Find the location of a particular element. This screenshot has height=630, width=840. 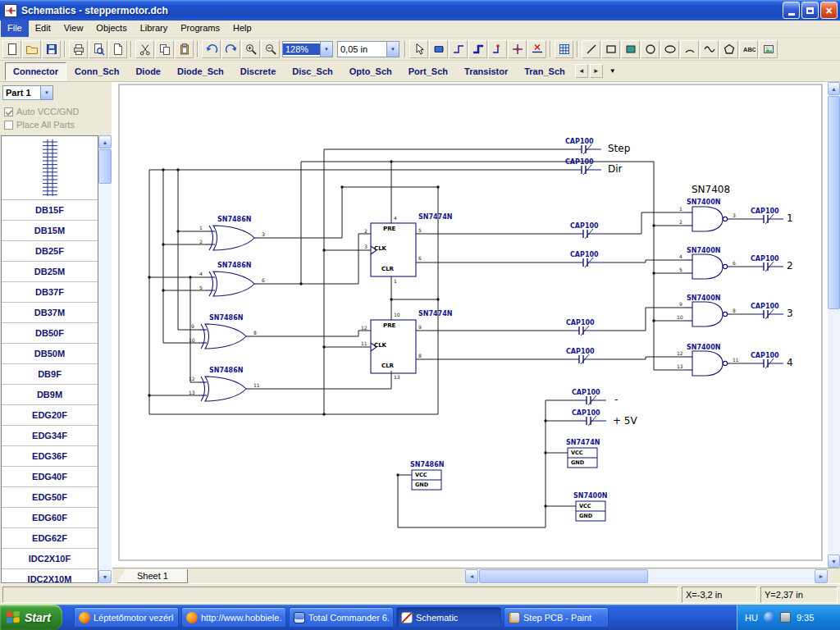

canvas-horizontal-scrollbar: ◄ ► is located at coordinates (646, 576).